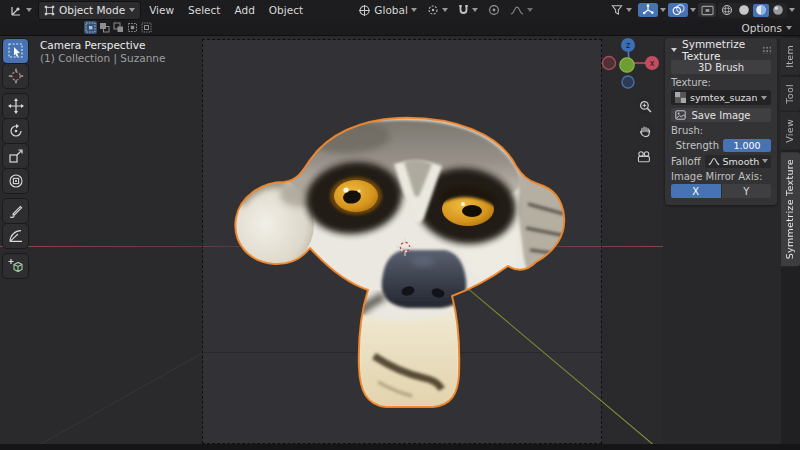 Image resolution: width=800 pixels, height=450 pixels. Describe the element at coordinates (16, 51) in the screenshot. I see `tool-select-box-button` at that location.